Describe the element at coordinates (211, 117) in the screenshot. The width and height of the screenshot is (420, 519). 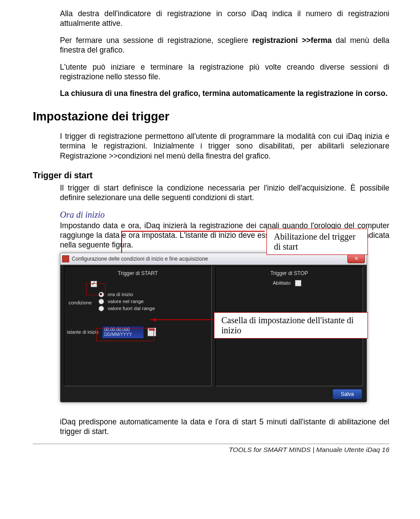
I see `heading-trigger: Impostazione dei trigger` at that location.